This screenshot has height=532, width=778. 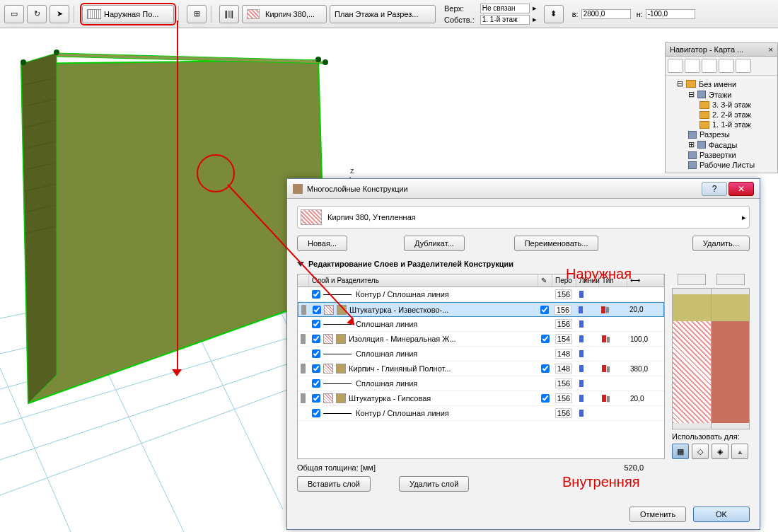 I want to click on tree-sections: Разрезы, so click(x=721, y=134).